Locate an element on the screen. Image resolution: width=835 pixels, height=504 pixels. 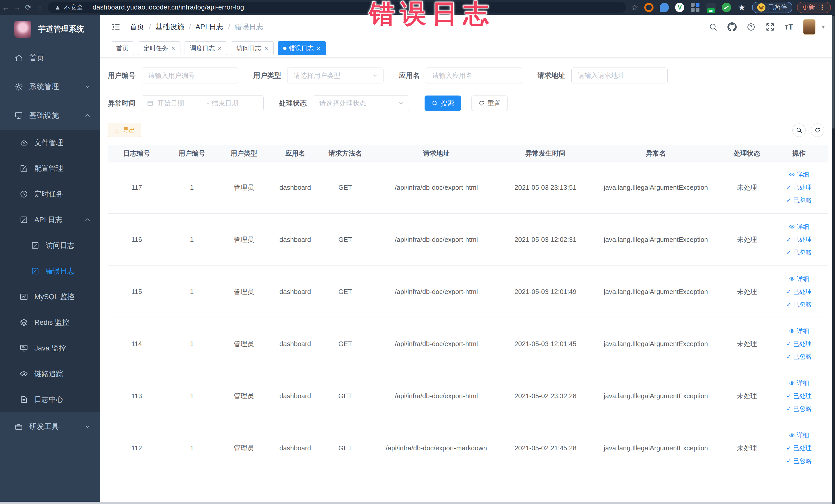
table-row: 1151管理员dashboardGET/api/infra/db-doc/exp… is located at coordinates (468, 292).